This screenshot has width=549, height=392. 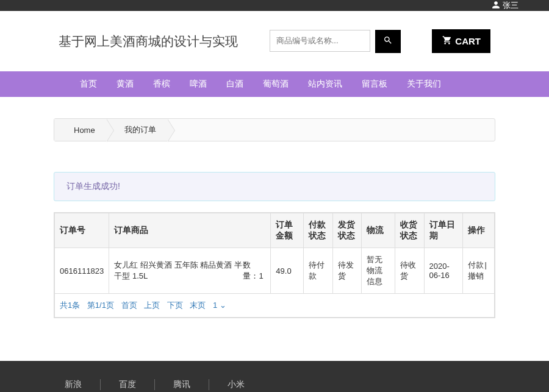 I want to click on th-product: 订单商品, so click(x=190, y=230).